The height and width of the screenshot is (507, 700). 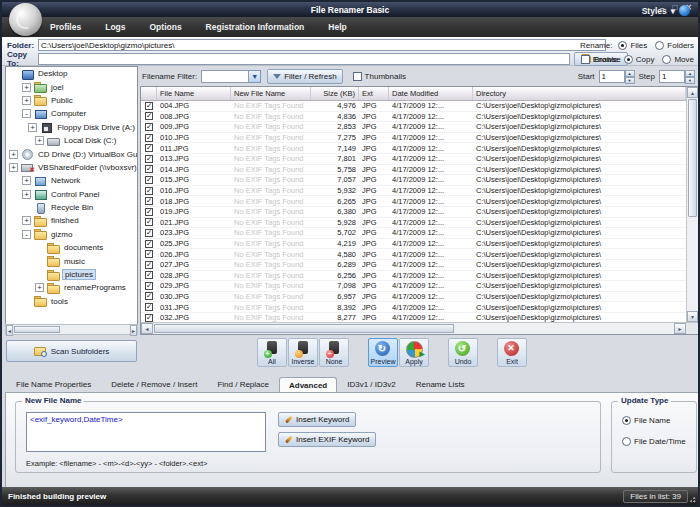 What do you see at coordinates (72, 154) in the screenshot?
I see `tree-item: + CD Drive (D:) VirtualBox Guest` at bounding box center [72, 154].